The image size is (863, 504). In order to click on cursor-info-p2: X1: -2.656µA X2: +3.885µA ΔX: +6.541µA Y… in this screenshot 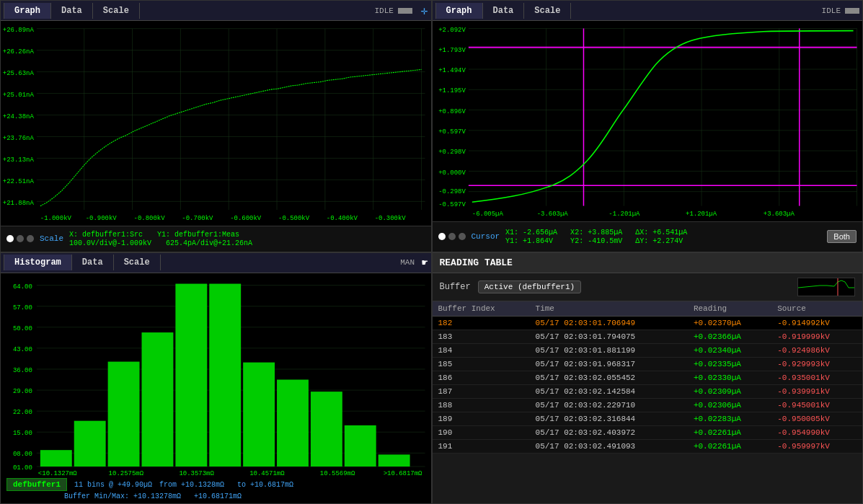, I will do `click(663, 236)`.